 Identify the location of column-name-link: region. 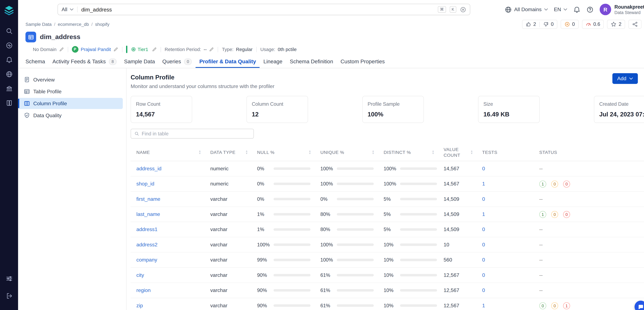
(144, 290).